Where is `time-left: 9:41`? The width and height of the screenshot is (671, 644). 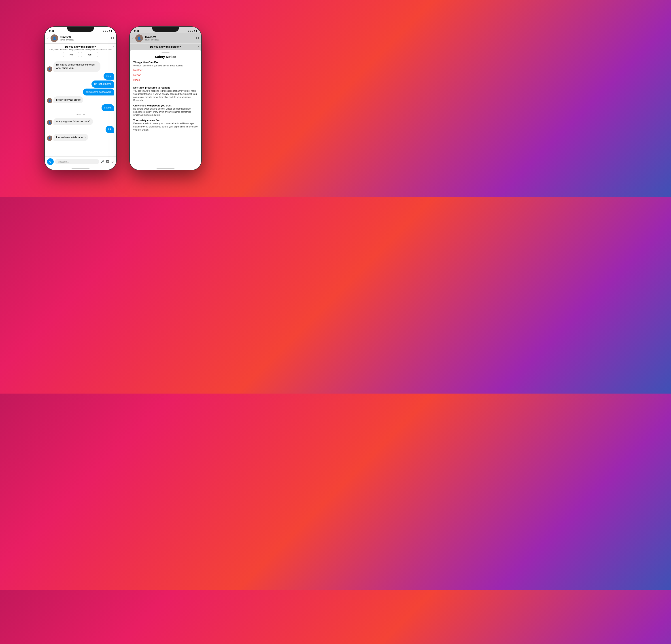
time-left: 9:41 is located at coordinates (52, 31).